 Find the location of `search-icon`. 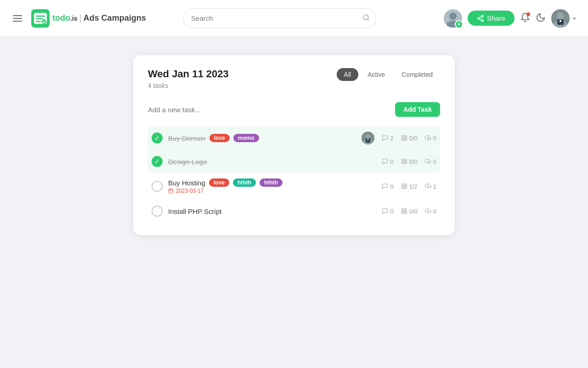

search-icon is located at coordinates (366, 18).